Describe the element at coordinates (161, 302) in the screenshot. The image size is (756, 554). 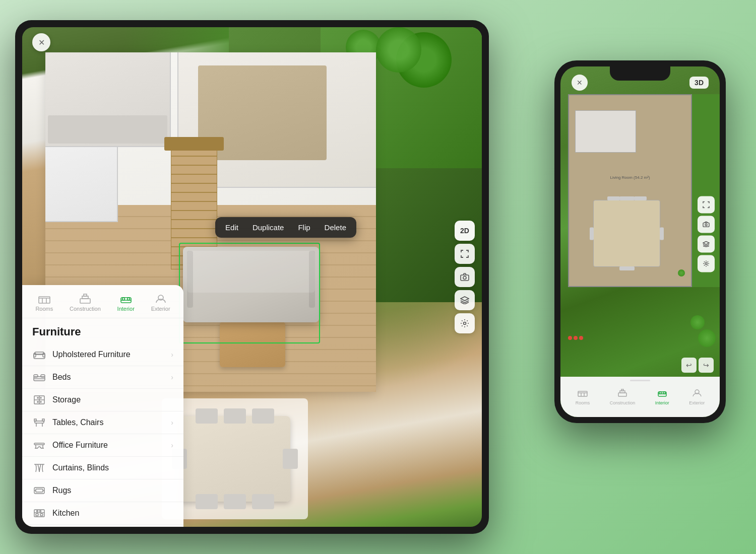
I see `tab-exterior: Exterior` at that location.